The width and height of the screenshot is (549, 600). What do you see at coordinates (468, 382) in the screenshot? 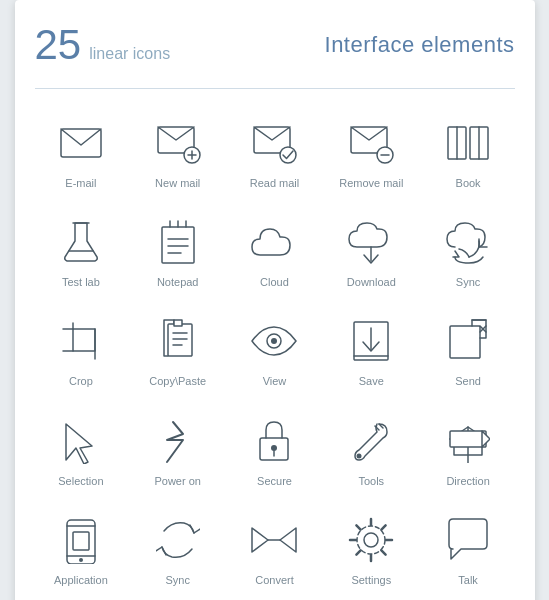
I see `send-label: Send` at bounding box center [468, 382].